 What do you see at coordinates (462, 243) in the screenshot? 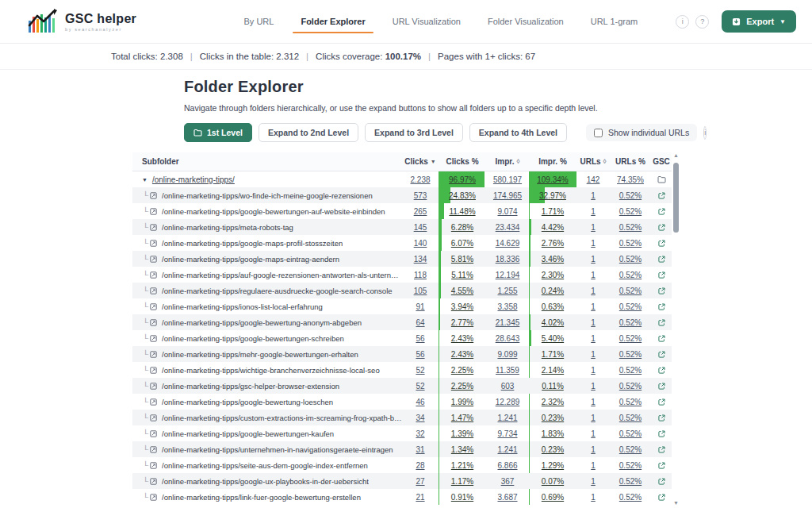
I see `clicks-pct-link: 6.07%` at bounding box center [462, 243].